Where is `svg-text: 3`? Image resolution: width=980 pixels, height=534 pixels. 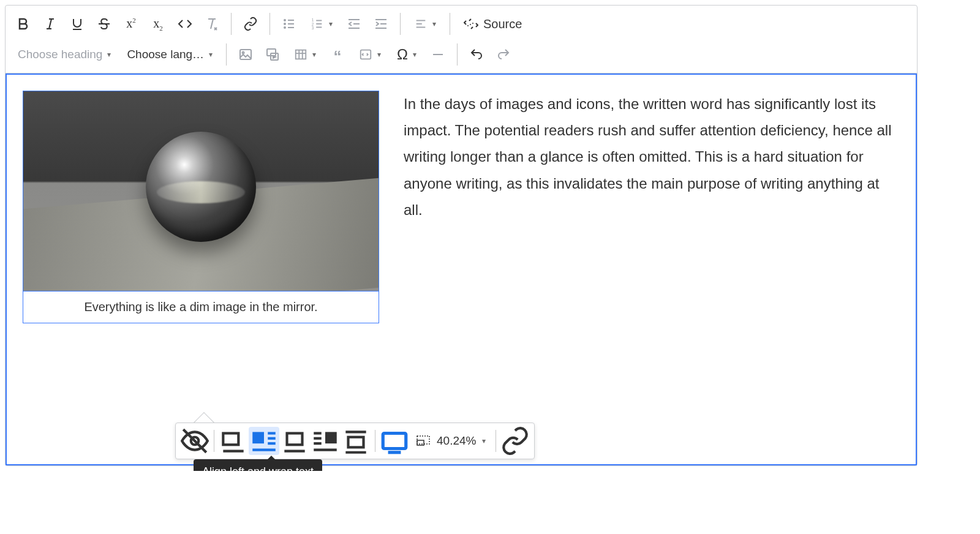
svg-text: 3 is located at coordinates (313, 28).